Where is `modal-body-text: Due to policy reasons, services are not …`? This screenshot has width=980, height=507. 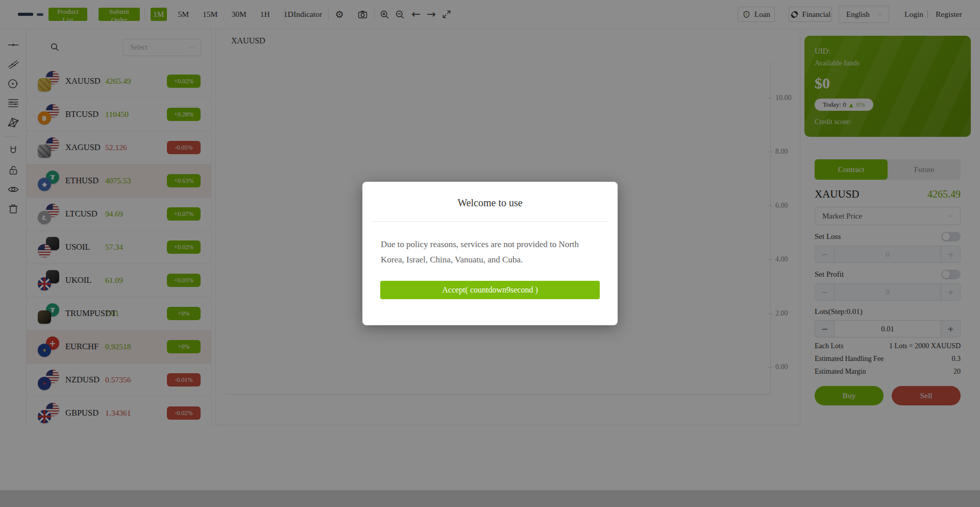 modal-body-text: Due to policy reasons, services are not … is located at coordinates (490, 252).